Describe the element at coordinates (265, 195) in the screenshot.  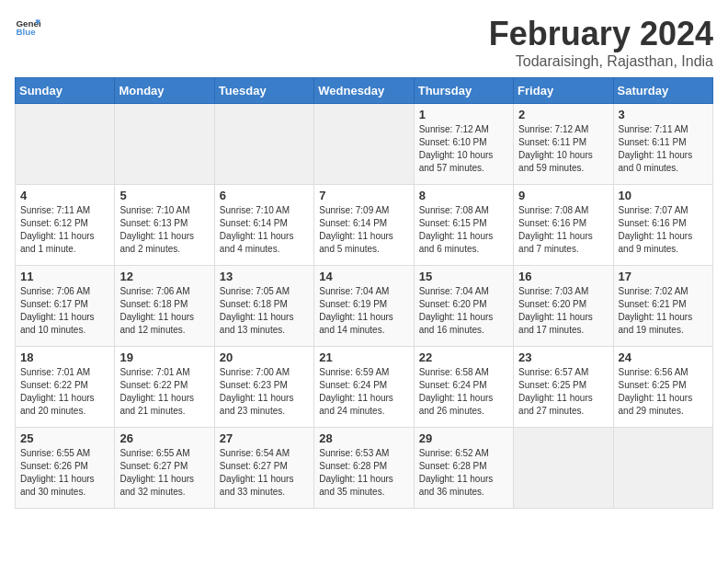
I see `day-number: 6` at that location.